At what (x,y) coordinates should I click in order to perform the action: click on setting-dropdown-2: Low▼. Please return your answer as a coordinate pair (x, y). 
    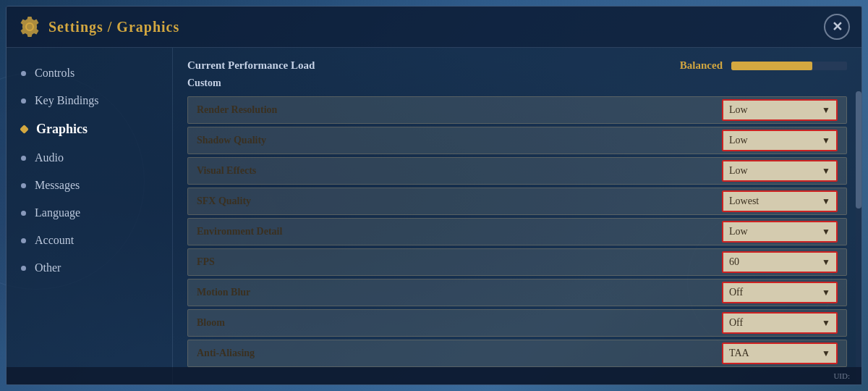
    Looking at the image, I should click on (780, 171).